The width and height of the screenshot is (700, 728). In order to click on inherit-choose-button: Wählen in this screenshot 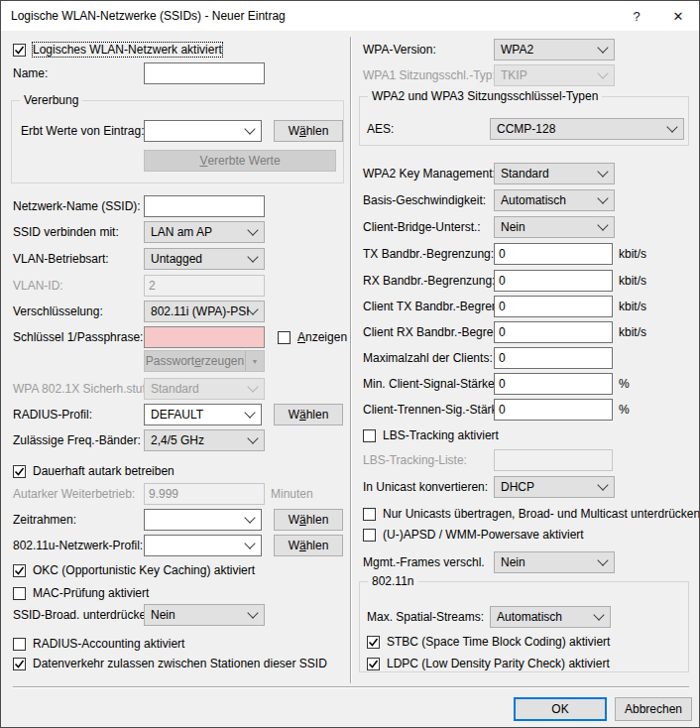, I will do `click(308, 131)`.